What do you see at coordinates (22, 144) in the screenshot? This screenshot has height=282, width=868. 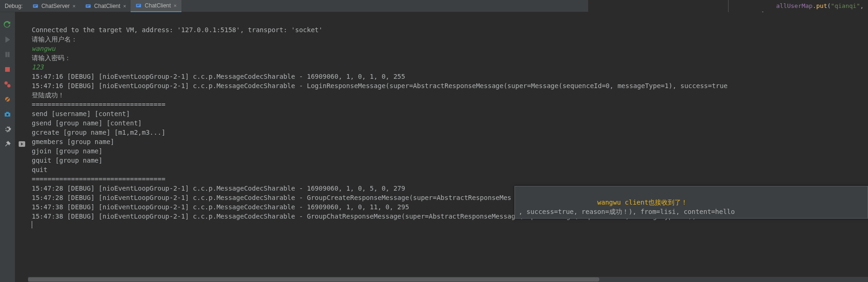 I see `console-icon` at bounding box center [22, 144].